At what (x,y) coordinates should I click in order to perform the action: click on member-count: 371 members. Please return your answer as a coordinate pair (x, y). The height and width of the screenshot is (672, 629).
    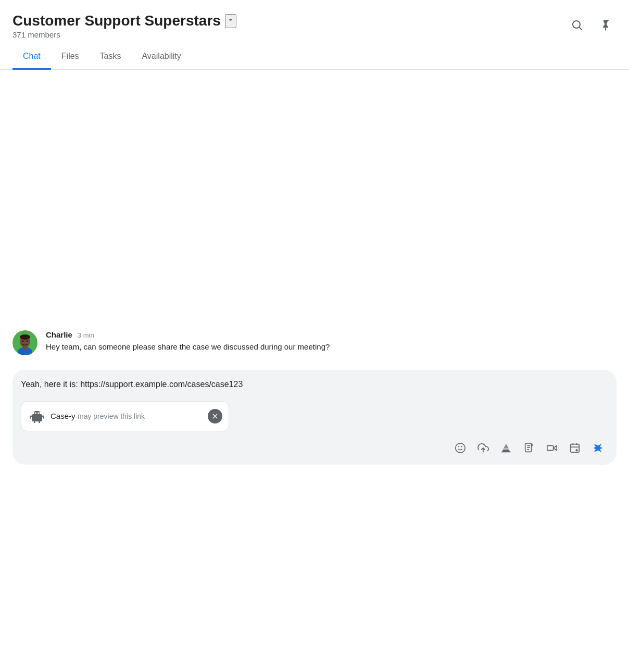
    Looking at the image, I should click on (124, 34).